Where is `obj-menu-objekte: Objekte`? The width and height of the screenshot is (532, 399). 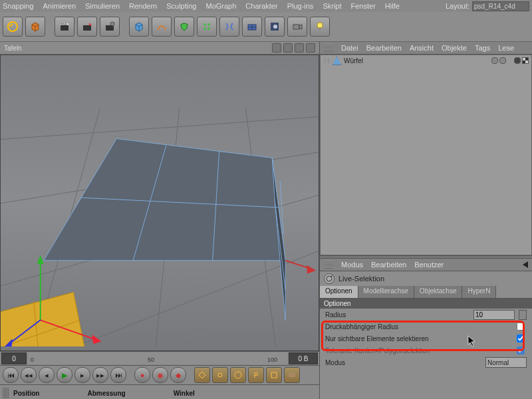
obj-menu-objekte: Objekte is located at coordinates (454, 48).